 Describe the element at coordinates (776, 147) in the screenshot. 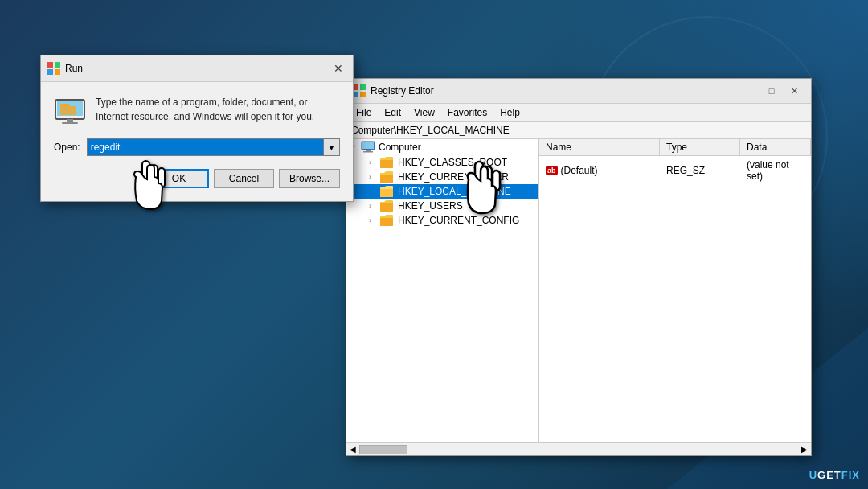

I see `col-data: Data` at that location.